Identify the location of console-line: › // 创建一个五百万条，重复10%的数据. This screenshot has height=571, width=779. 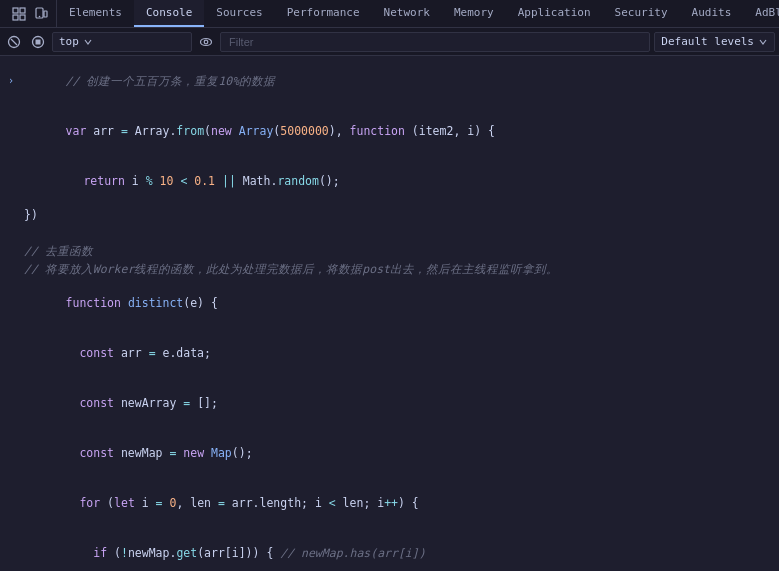
(390, 81).